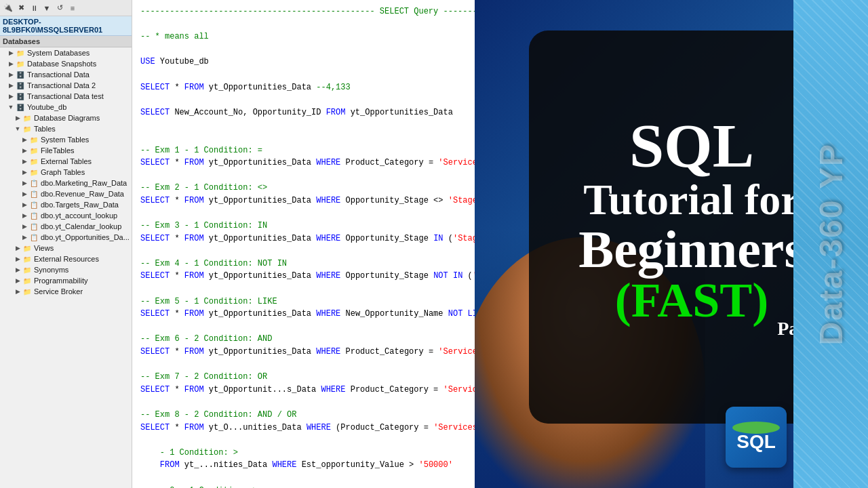  I want to click on sidebar-item-dbo-revenue: ▶📋dbo.Revenue_Raw_Data, so click(66, 194).